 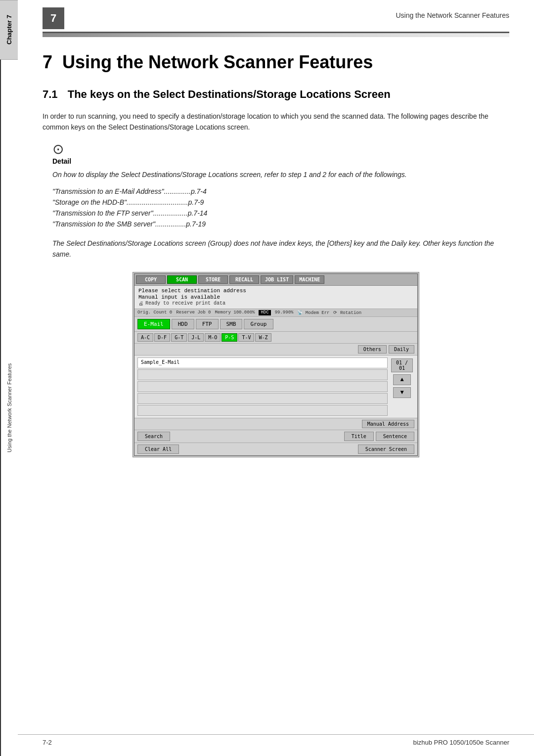 I want to click on status-rotation: ⟳ Rotation, so click(x=347, y=312).